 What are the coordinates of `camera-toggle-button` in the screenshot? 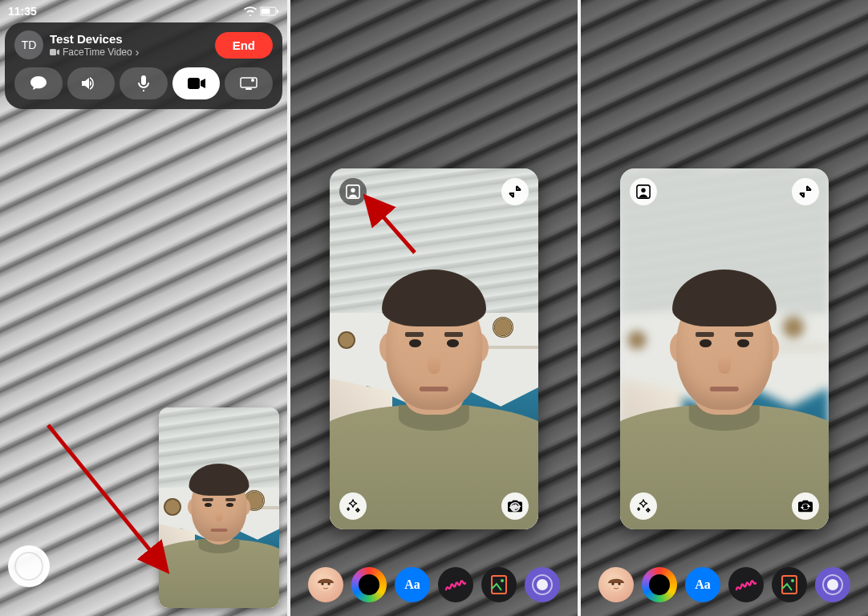 It's located at (197, 83).